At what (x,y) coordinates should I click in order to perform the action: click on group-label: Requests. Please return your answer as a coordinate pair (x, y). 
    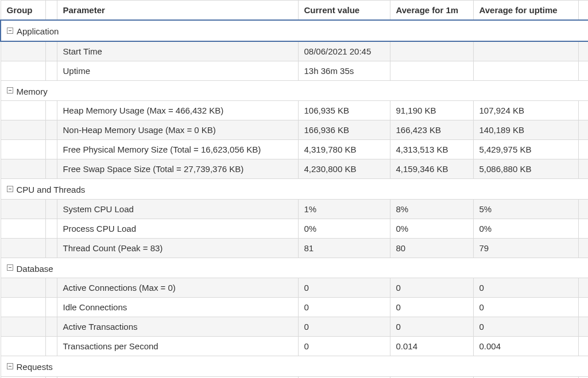
    Looking at the image, I should click on (34, 367).